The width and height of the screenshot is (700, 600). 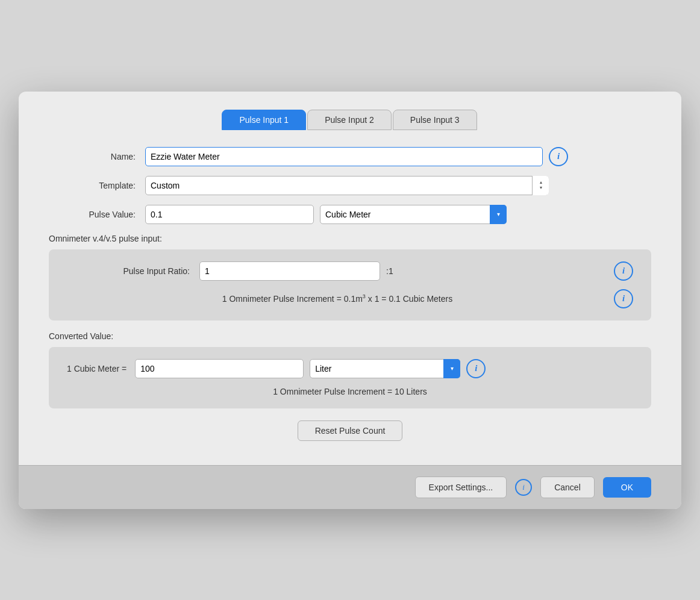 I want to click on converted-section-box: 1 Cubic Meter = Liter ▾ i 1 Omnimeter Pu…, so click(x=350, y=378).